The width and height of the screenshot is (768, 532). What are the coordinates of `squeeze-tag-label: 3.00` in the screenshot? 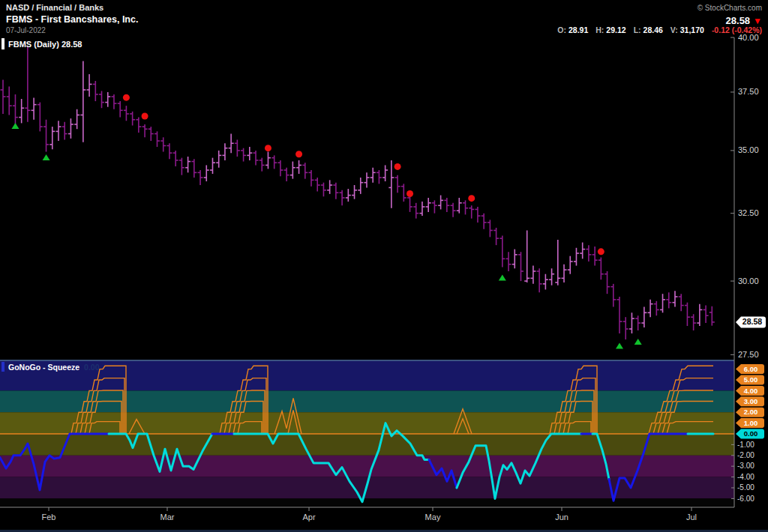 It's located at (752, 402).